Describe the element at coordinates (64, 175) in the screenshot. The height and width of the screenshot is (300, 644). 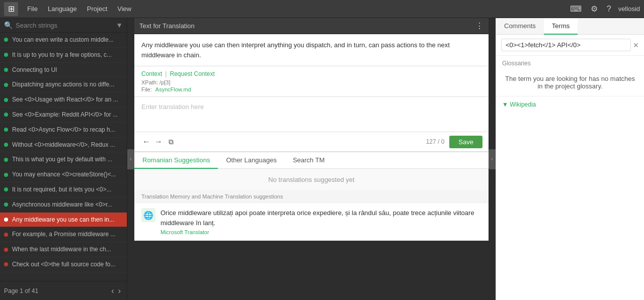
I see `string-item-text: You may enhance <0>createStore()<...` at that location.